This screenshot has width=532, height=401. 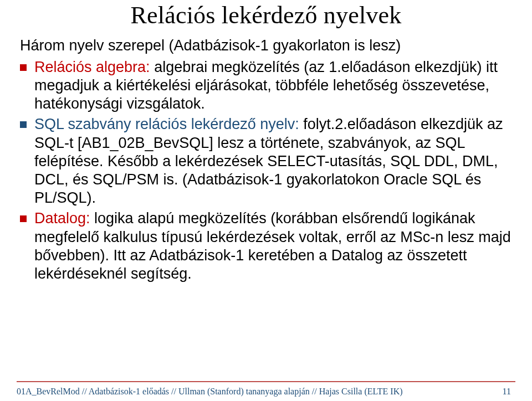 What do you see at coordinates (167, 124) in the screenshot?
I see `bullet-lead: SQL szabvány relációs lekérdező nyelv:` at bounding box center [167, 124].